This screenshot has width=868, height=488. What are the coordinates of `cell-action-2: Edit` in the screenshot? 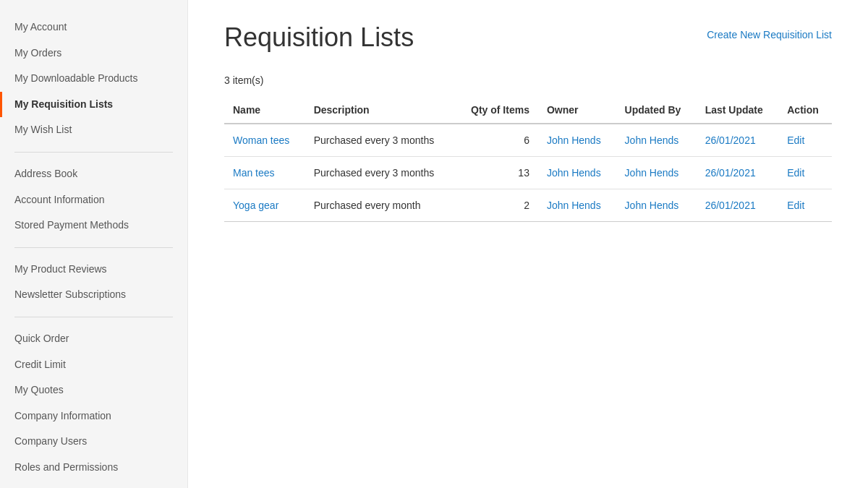 It's located at (805, 205).